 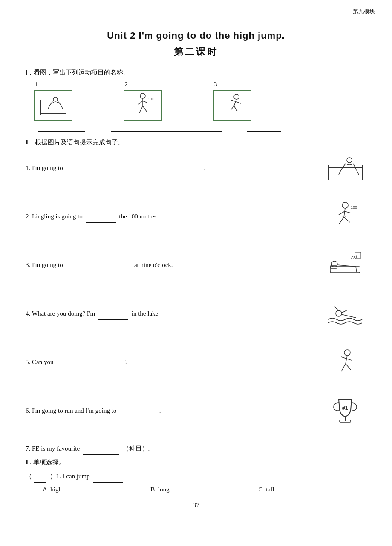 What do you see at coordinates (232, 101) in the screenshot?
I see `ex1-item-3: 3.` at bounding box center [232, 101].